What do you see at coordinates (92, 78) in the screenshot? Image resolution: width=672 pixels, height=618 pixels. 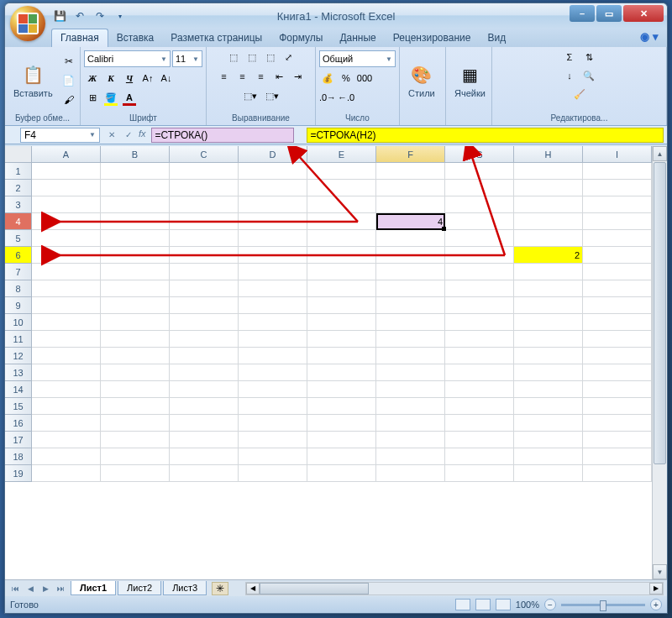 I see `bold-button: Ж` at bounding box center [92, 78].